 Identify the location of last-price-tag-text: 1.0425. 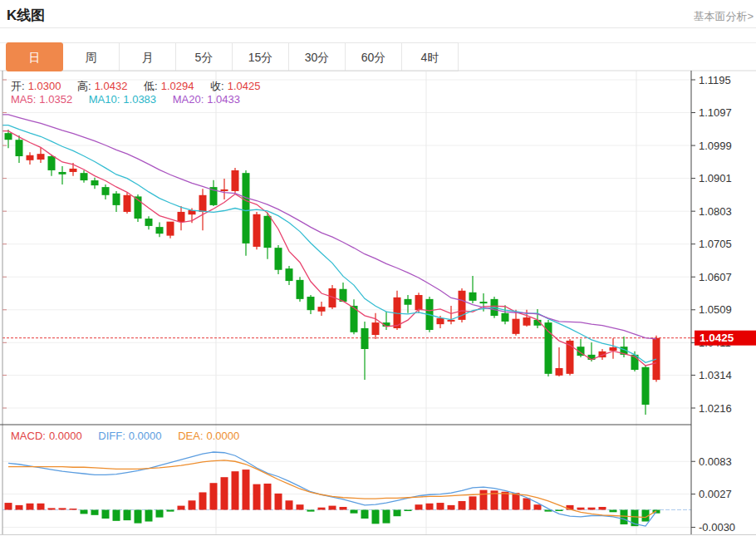
(717, 337).